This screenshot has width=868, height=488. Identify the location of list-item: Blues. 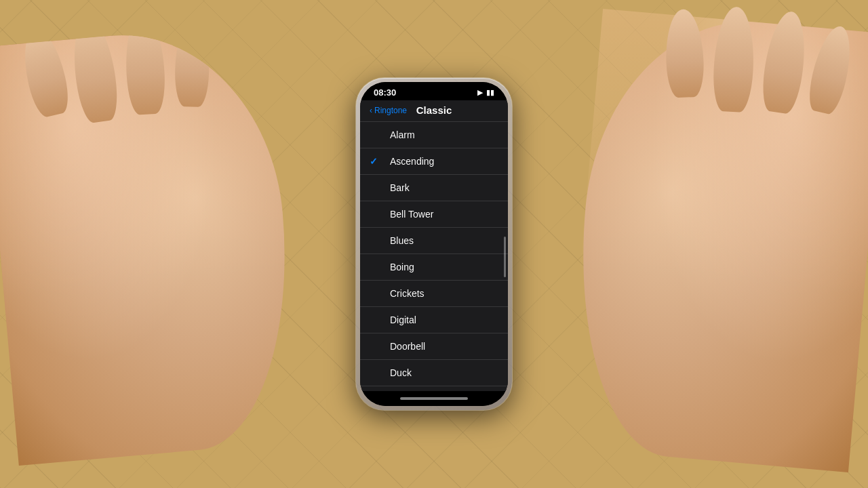
(434, 241).